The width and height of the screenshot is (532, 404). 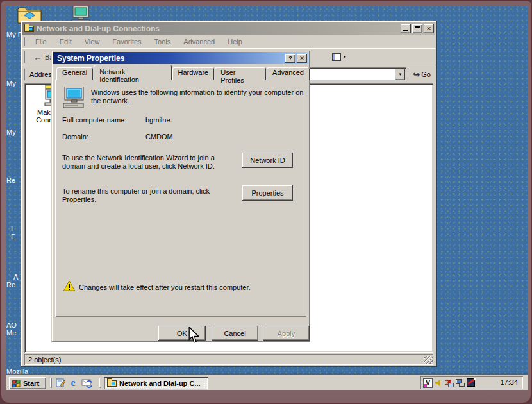 What do you see at coordinates (11, 180) in the screenshot?
I see `desktop-label-recycle-bin: Re` at bounding box center [11, 180].